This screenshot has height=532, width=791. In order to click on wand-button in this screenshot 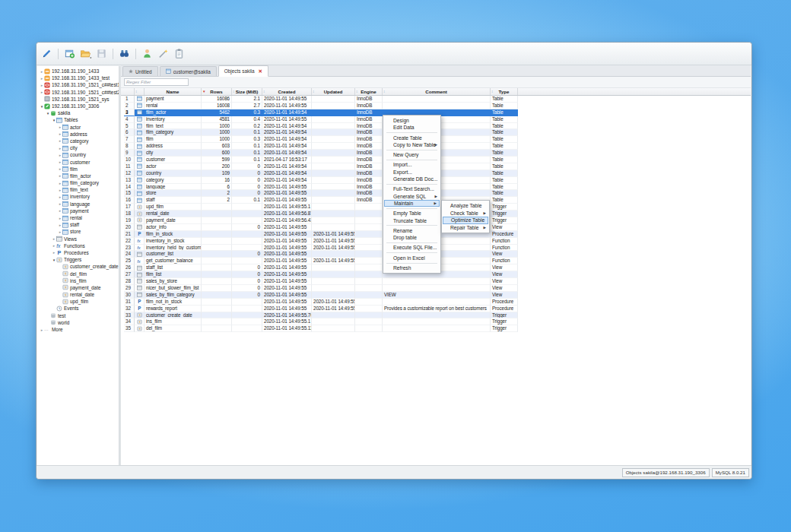, I will do `click(163, 53)`.